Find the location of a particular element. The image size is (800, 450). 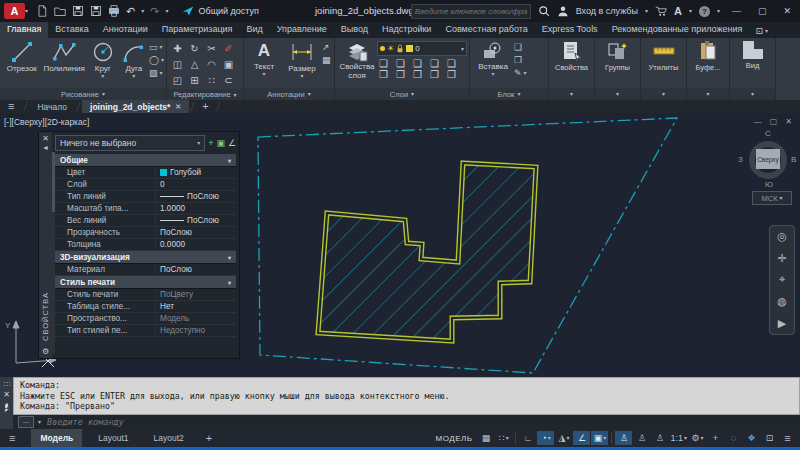

prop-row-plot-style: Стиль печати ПоЦвету is located at coordinates (146, 295).